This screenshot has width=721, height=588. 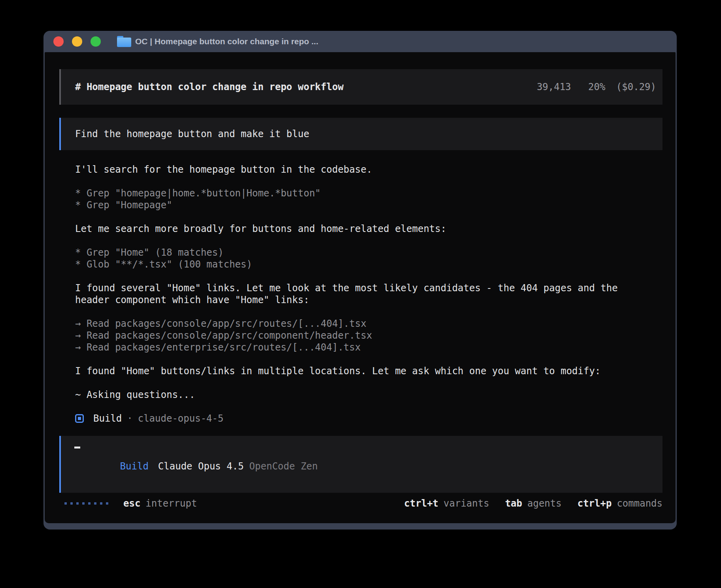 What do you see at coordinates (364, 229) in the screenshot?
I see `assistant-text-line: Let me search more broadly for buttons a…` at bounding box center [364, 229].